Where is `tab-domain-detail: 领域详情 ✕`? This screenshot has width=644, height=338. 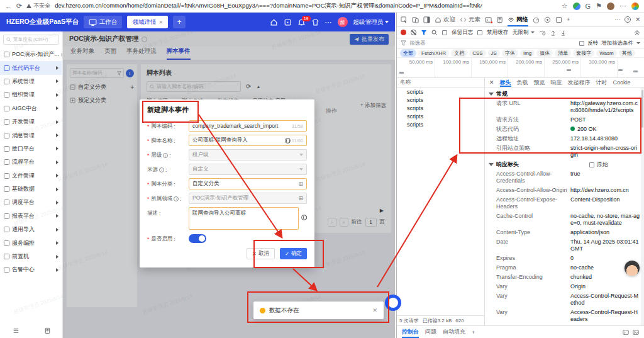
tab-domain-detail: 领域详情 ✕ is located at coordinates (147, 22).